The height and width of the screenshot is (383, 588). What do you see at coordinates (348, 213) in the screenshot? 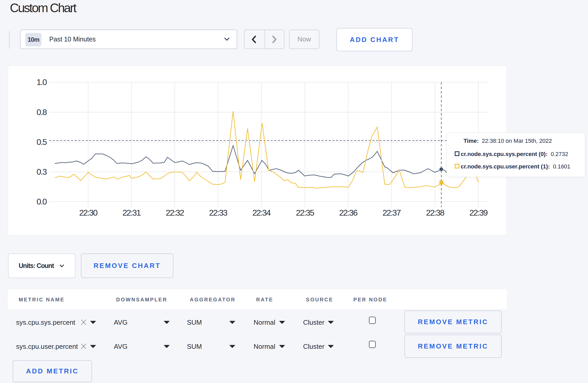
I see `svg-text: 22:36` at bounding box center [348, 213].